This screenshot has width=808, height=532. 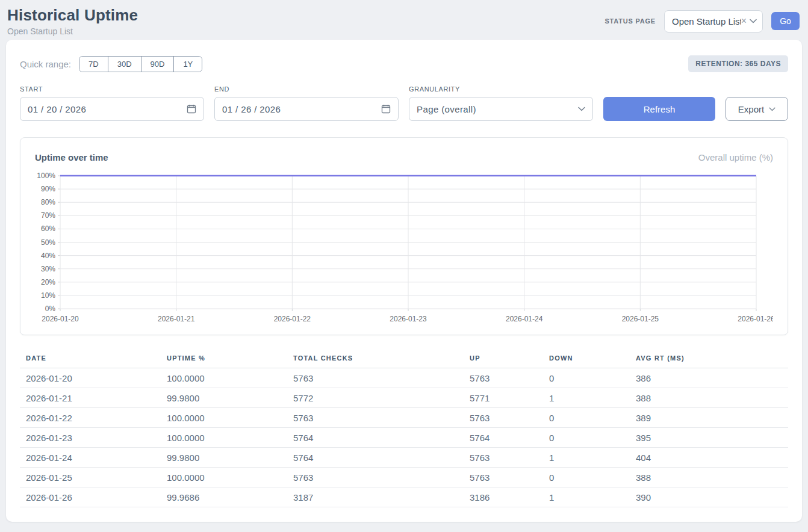 I want to click on start-date-input: 01 / 20 / 2026, so click(x=112, y=109).